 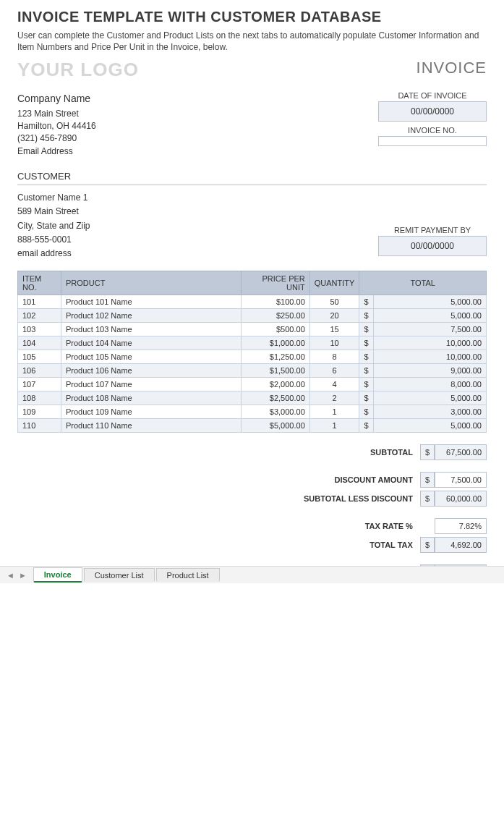 I want to click on cell-product: Product 101 Name, so click(x=152, y=302).